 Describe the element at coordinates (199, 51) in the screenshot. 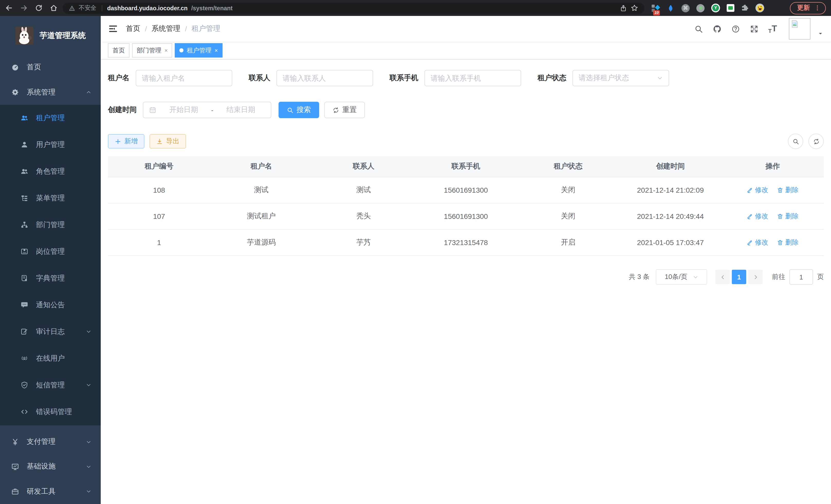

I see `tab-tenant: 租户管理 ×` at that location.